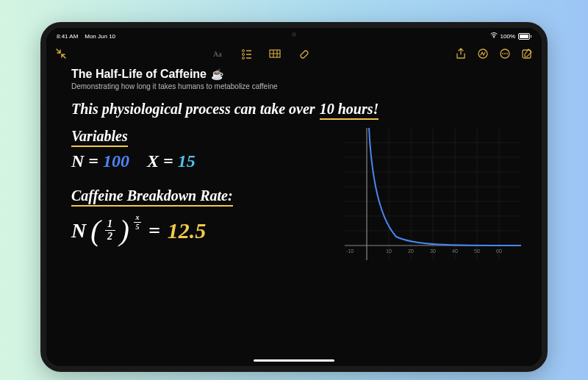  What do you see at coordinates (100, 137) in the screenshot?
I see `variables-header: Variables` at bounding box center [100, 137].